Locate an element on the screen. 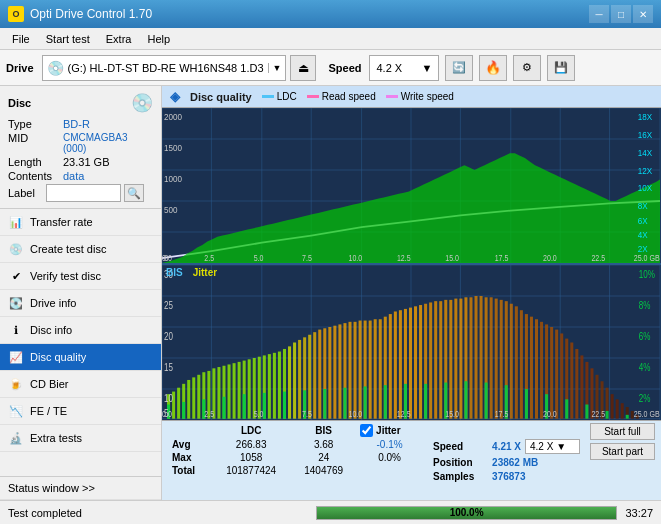  toolbar: Drive 💿 (G:) HL-DT-ST BD-RE WH16NS48 1.D… is located at coordinates (330, 68).